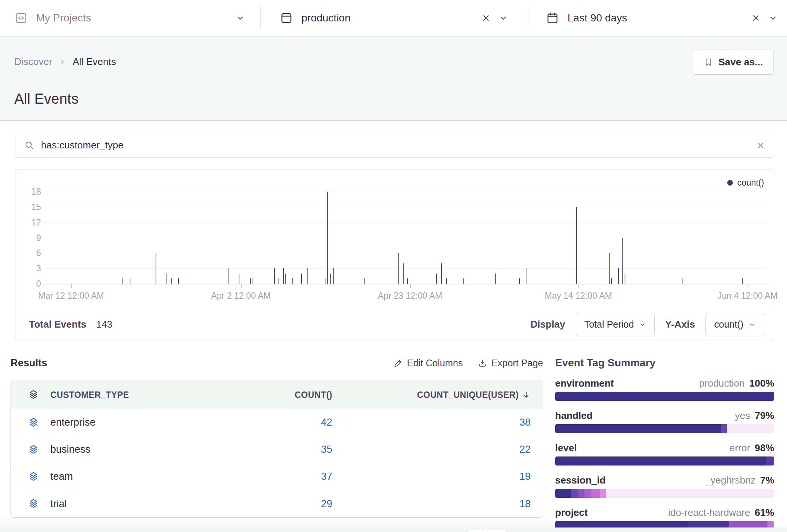 This screenshot has width=787, height=532. What do you see at coordinates (505, 531) in the screenshot?
I see `pagination` at bounding box center [505, 531].